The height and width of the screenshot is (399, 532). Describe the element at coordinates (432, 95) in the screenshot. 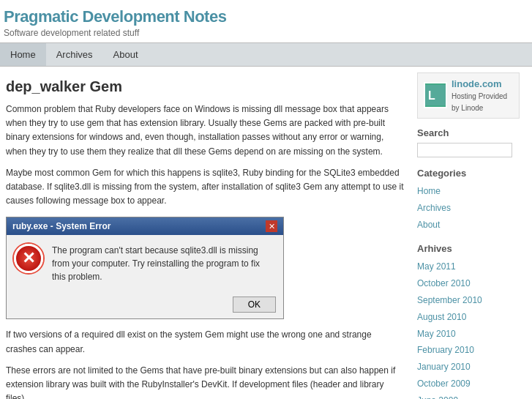

I see `svg-text: L` at that location.